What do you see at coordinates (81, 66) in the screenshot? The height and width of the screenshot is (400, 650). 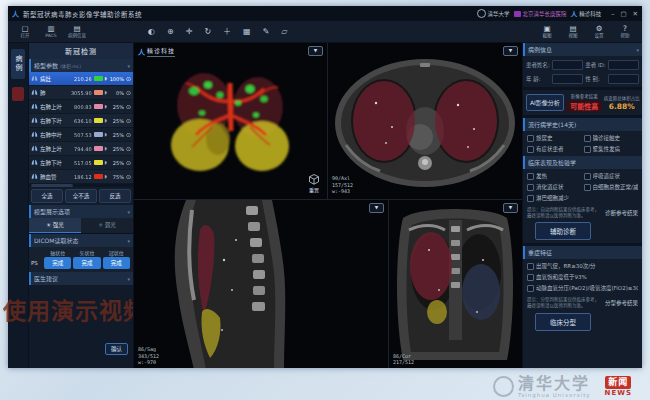 I see `model-params-header: 模型参数 (体积:mL) ▾` at bounding box center [81, 66].